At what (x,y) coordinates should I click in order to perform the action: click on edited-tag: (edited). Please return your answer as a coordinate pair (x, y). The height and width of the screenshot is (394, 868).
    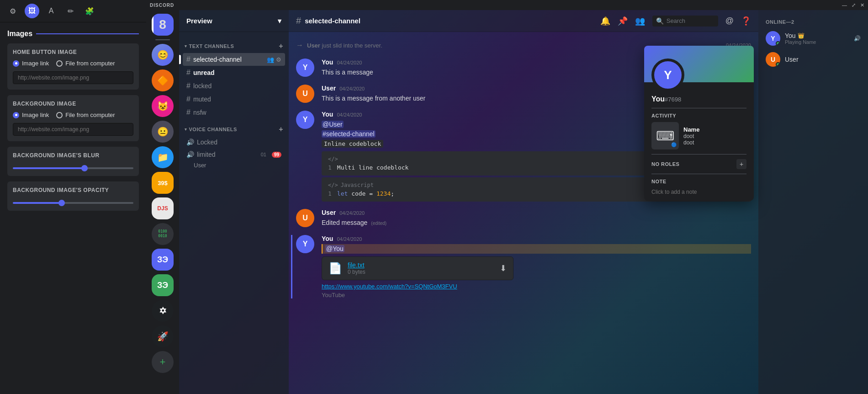
    Looking at the image, I should click on (379, 223).